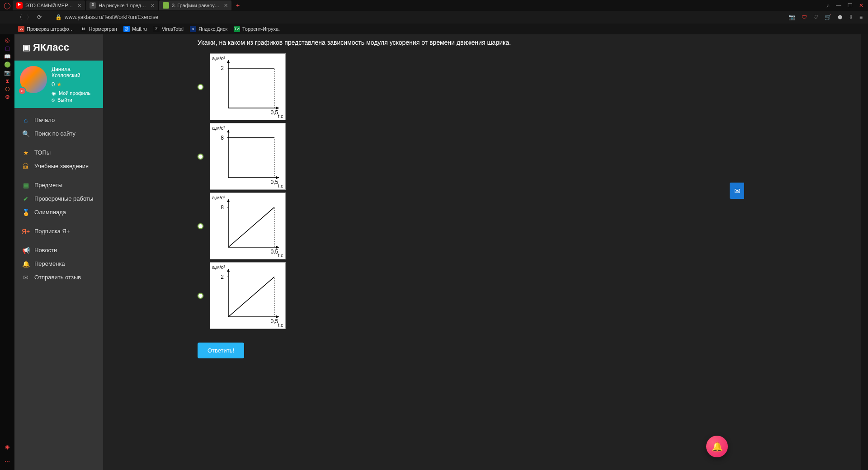 The height and width of the screenshot is (470, 868). What do you see at coordinates (59, 84) in the screenshot?
I see `profile-block: Я Данила Козловский 0 ★ ◉Мой профиль ⎋Вы…` at bounding box center [59, 84].